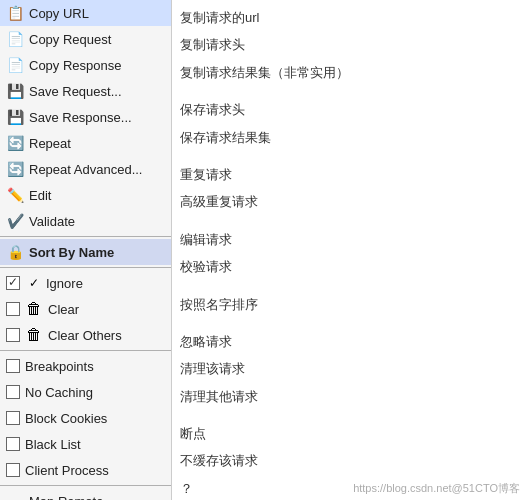 This screenshot has height=500, width=528. I want to click on no-caching-label: No Caching, so click(59, 392).